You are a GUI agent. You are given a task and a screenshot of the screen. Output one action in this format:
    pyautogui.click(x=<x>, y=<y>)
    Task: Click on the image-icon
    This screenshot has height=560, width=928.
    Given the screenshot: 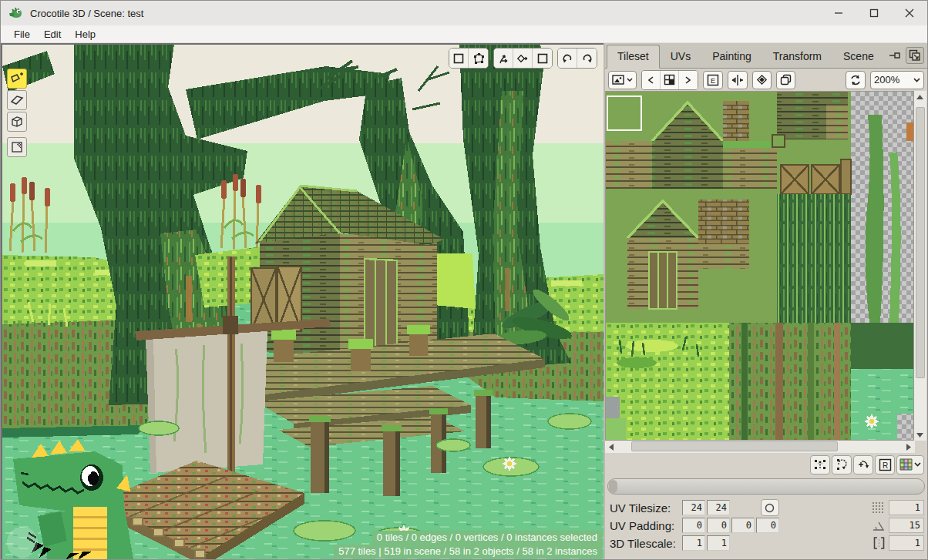 What is the action you would take?
    pyautogui.click(x=618, y=80)
    